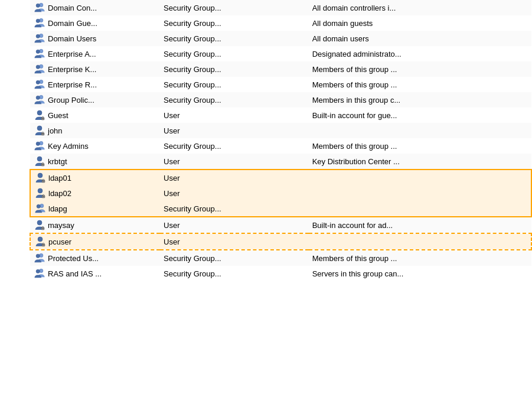 This screenshot has width=532, height=404. What do you see at coordinates (281, 193) in the screenshot?
I see `table-row: ldap02 User` at bounding box center [281, 193].